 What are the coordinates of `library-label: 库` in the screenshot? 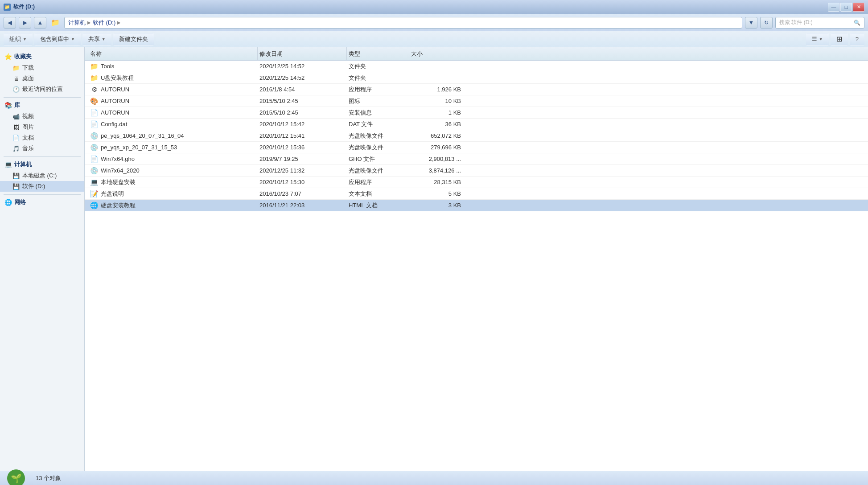 It's located at (17, 105).